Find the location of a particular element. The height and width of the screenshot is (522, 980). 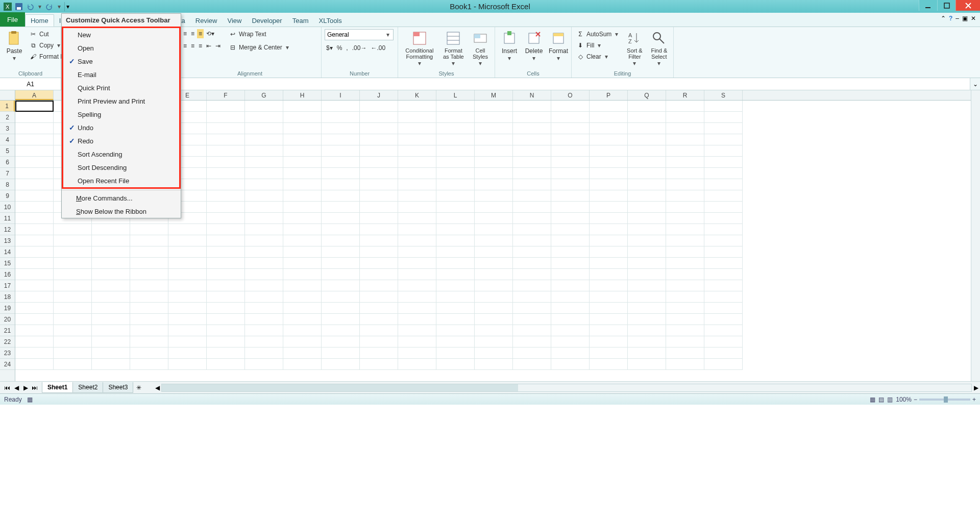

qat-menu-item-undo: ✓Undo is located at coordinates (121, 128).